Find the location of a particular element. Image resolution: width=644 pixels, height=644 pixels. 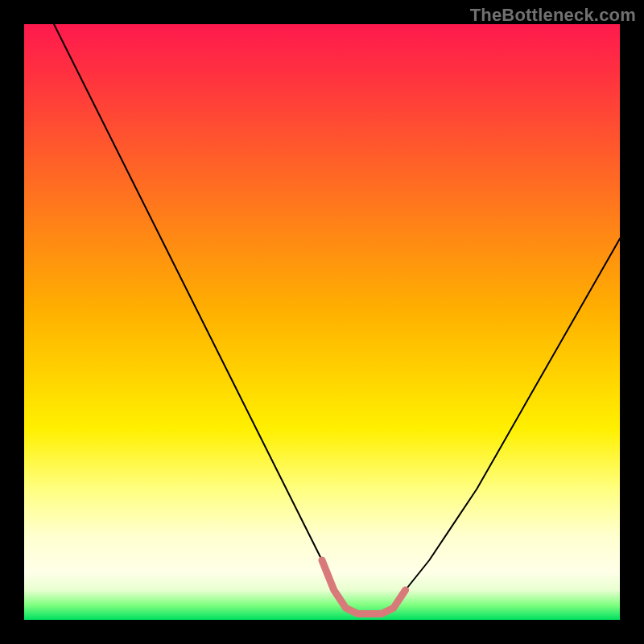

optimal-range-marker is located at coordinates (364, 588).